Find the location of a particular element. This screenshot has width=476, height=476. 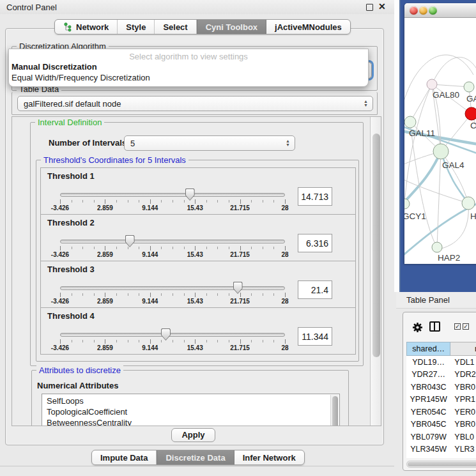

float-window-icon is located at coordinates (369, 8).